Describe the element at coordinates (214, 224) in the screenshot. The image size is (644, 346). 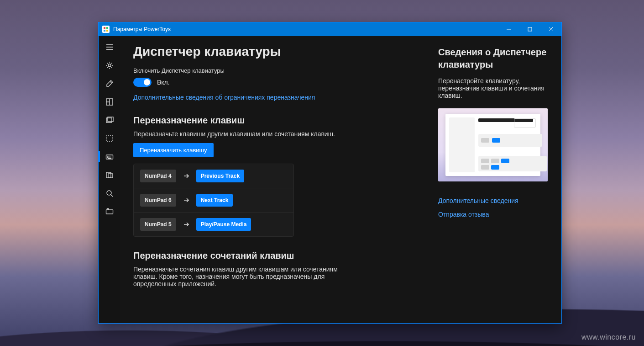
I see `remap-row: NumPad 5 Play/Pause Media` at that location.